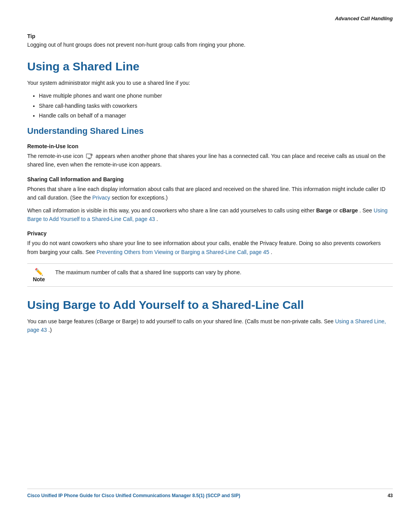  What do you see at coordinates (216, 106) in the screenshot?
I see `list-item: Share call-handling tasks with coworkers` at bounding box center [216, 106].